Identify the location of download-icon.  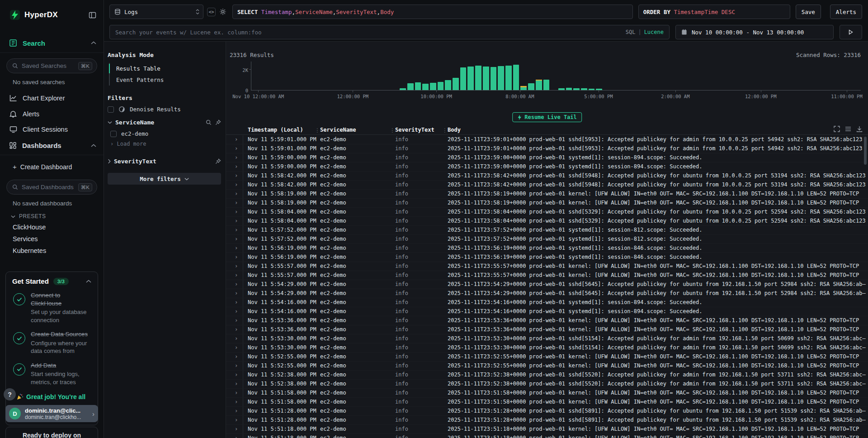
(859, 129).